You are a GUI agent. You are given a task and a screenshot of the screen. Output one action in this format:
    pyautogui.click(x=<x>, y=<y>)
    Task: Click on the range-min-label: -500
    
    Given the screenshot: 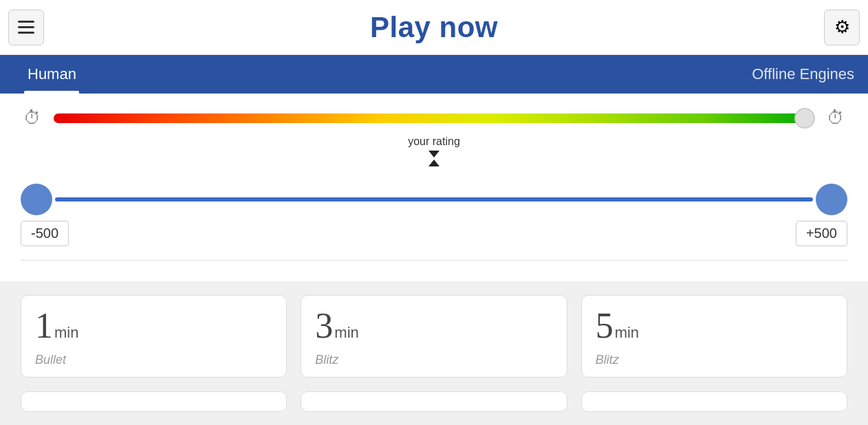 What is the action you would take?
    pyautogui.click(x=45, y=234)
    